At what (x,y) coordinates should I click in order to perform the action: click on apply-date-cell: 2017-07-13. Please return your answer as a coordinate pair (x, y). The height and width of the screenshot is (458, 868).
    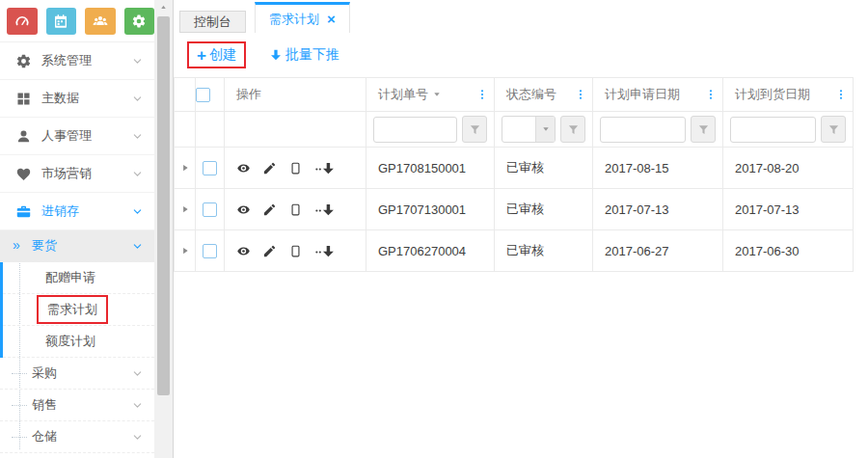
    Looking at the image, I should click on (658, 210).